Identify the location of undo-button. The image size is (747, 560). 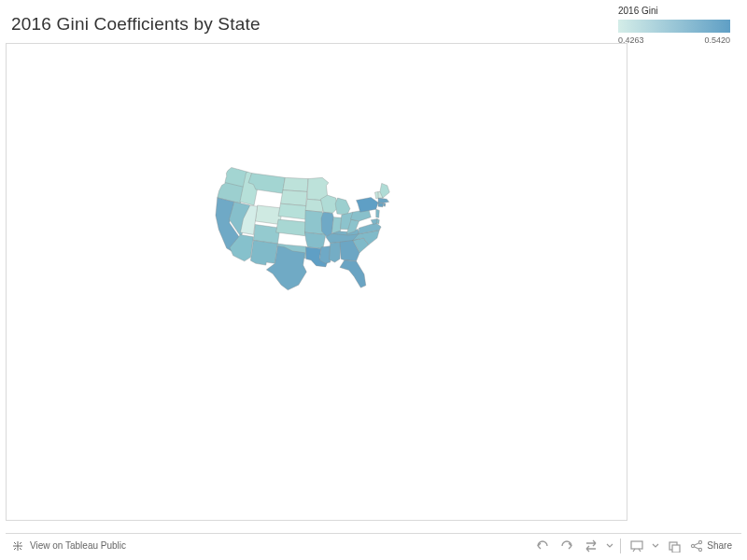
(543, 546).